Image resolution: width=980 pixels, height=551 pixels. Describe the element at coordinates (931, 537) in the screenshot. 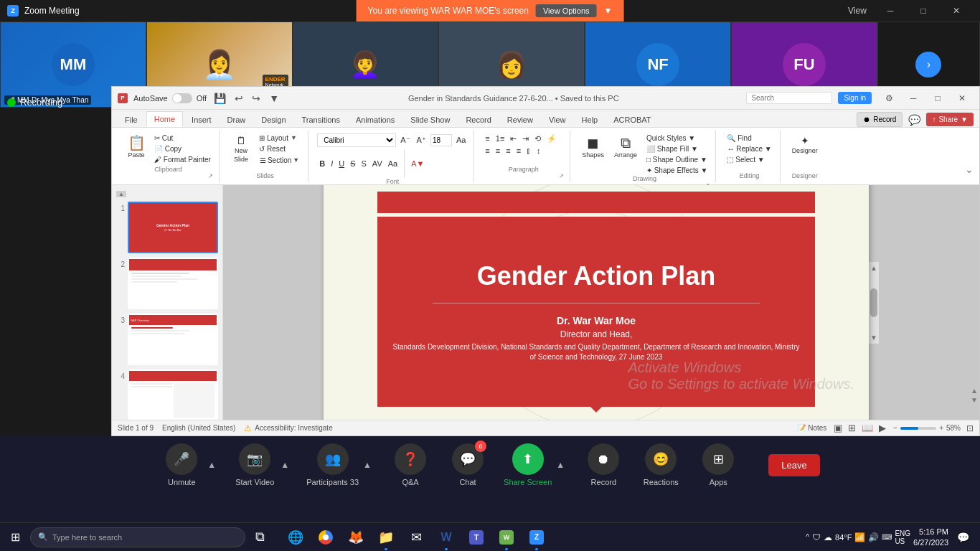

I see `system-clock: 5:16 PM 6/27/2023` at that location.